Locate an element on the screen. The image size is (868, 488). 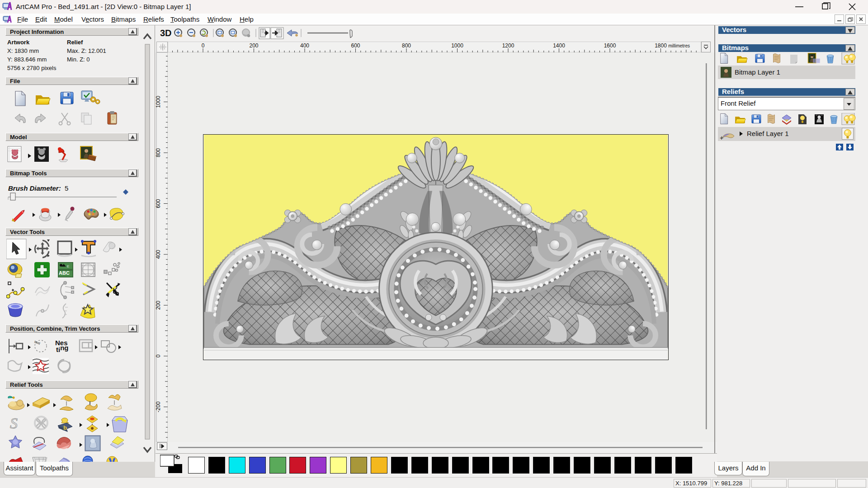
svg-text: E is located at coordinates (68, 267).